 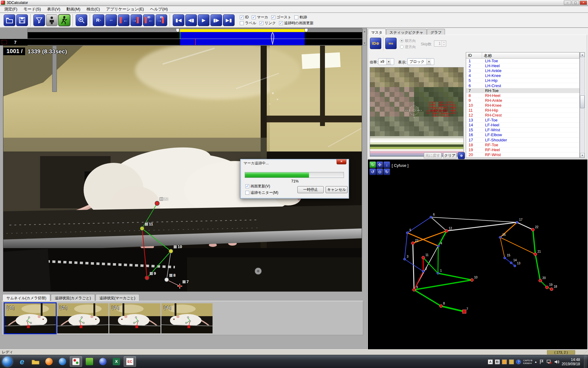 What do you see at coordinates (549, 362) in the screenshot?
I see `network-icon` at bounding box center [549, 362].